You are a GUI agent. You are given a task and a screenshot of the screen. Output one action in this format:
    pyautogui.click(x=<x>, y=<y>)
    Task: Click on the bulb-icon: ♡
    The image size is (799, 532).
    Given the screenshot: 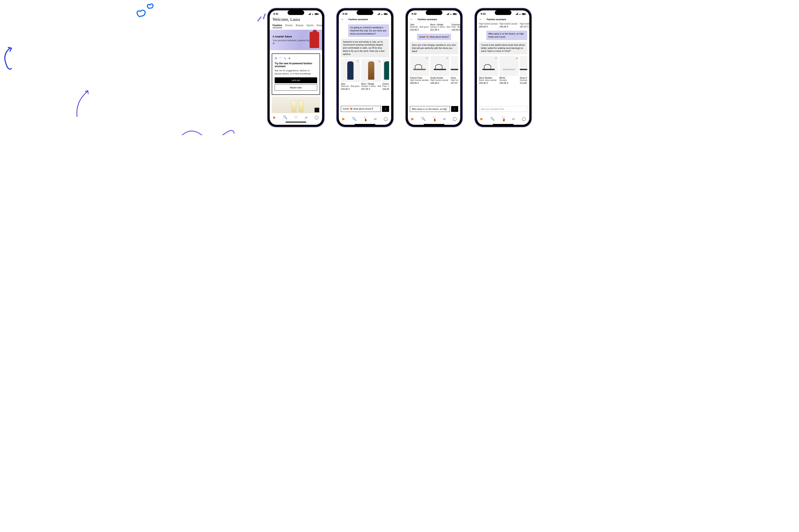 What is the action you would take?
    pyautogui.click(x=280, y=58)
    